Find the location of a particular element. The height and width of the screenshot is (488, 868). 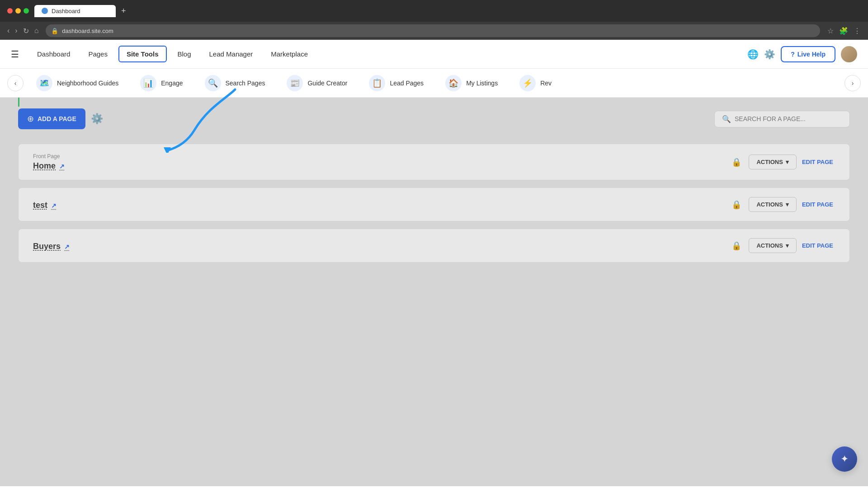

page-name: test ↗ is located at coordinates (382, 205).